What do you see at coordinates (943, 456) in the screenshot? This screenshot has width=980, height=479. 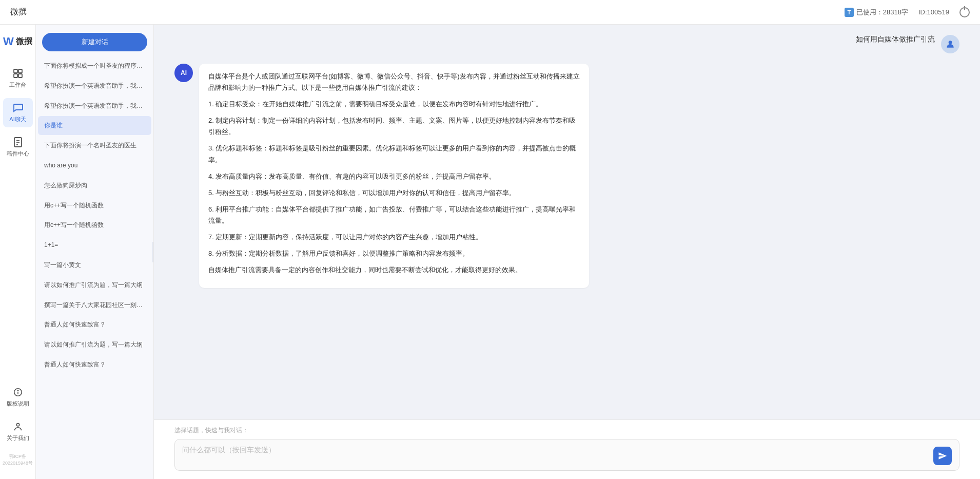 I see `send-button` at bounding box center [943, 456].